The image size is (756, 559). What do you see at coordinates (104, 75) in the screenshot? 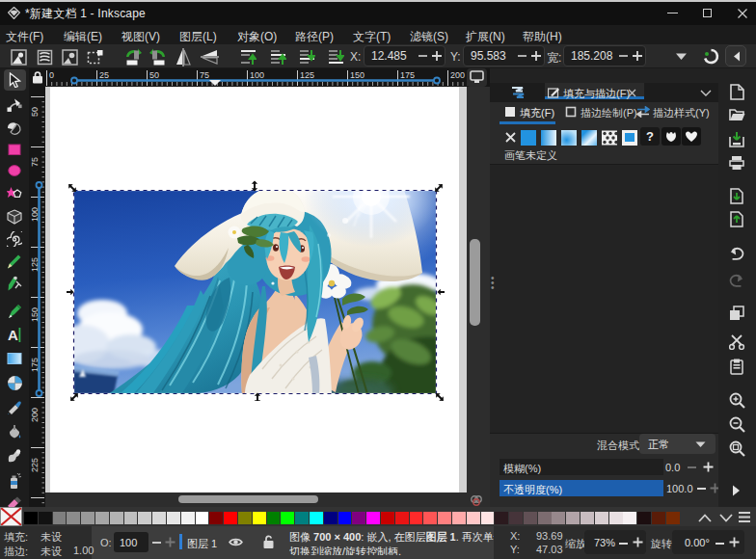
I see `svg-text: 25` at bounding box center [104, 75].